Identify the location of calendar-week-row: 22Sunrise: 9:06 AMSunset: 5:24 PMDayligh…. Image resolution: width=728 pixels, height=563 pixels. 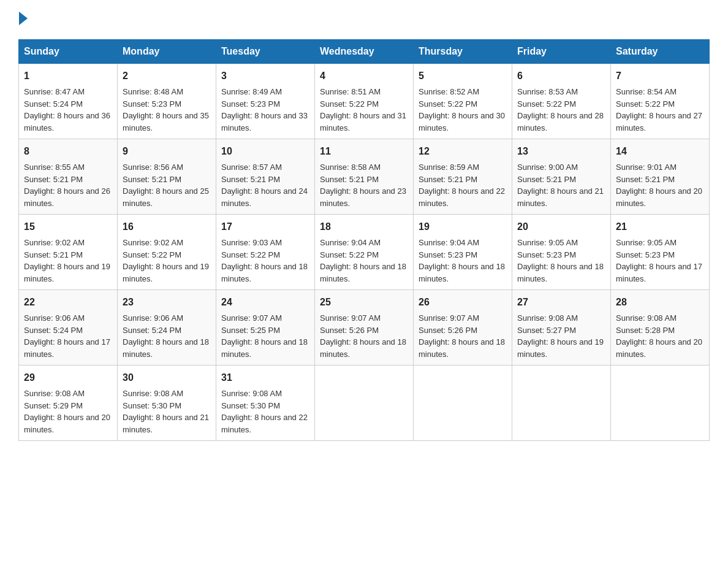
(364, 327).